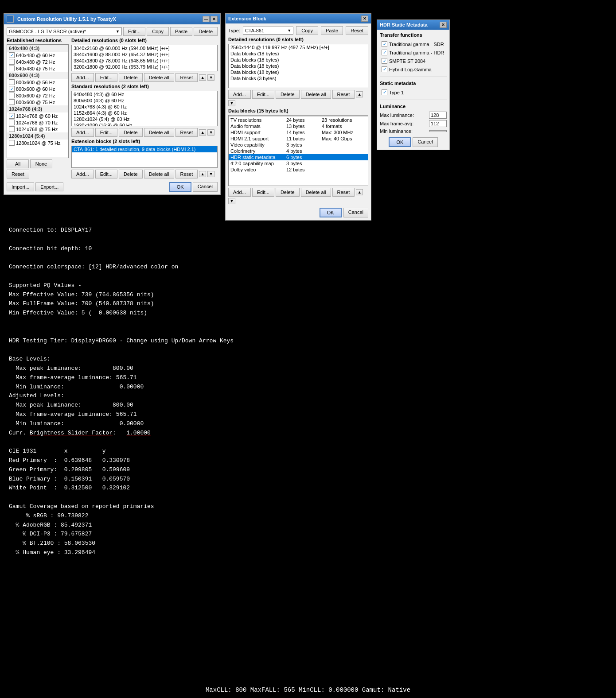 Image resolution: width=616 pixels, height=698 pixels. I want to click on detailed-item-3: 3200x1800 @ 92.000 Hz (653.79 MHz) [+/+], so click(144, 67).